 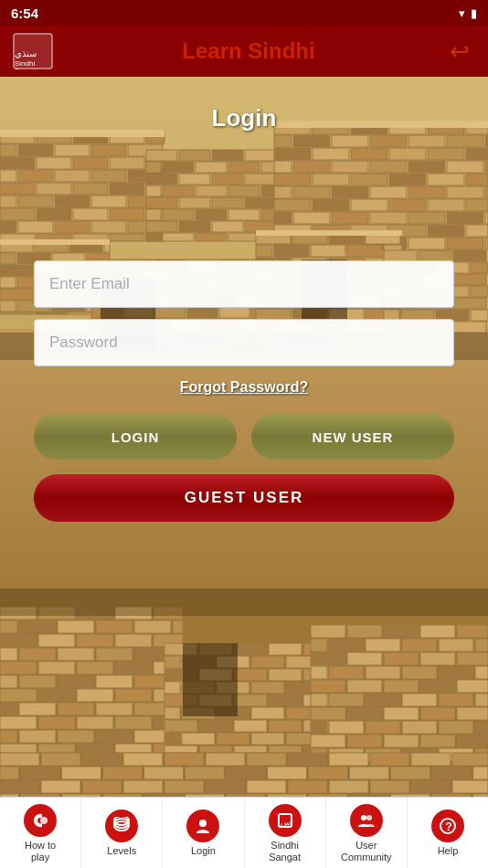 I want to click on sindhi-sangat-icon: س, so click(x=285, y=820).